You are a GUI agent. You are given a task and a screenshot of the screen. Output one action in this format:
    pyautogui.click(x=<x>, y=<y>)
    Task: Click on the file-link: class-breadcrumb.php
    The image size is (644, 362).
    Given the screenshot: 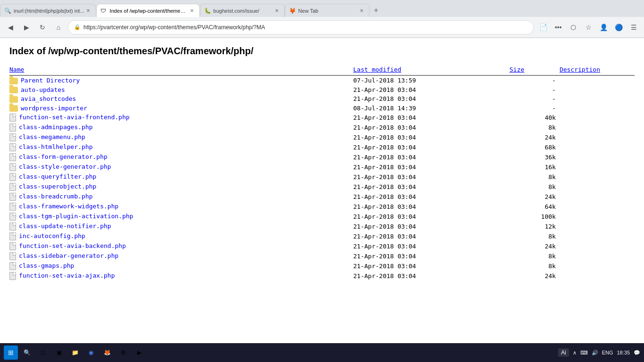 What is the action you would take?
    pyautogui.click(x=56, y=196)
    